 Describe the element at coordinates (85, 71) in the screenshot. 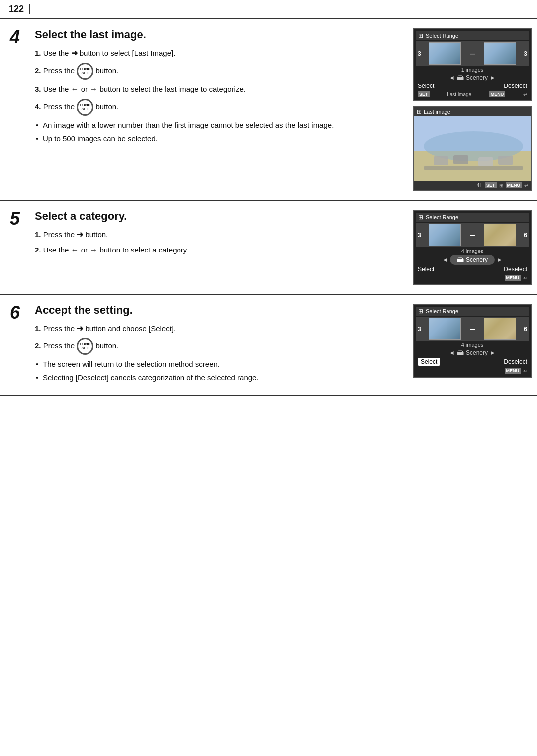

I see `func-set-button: FUNC SET` at that location.